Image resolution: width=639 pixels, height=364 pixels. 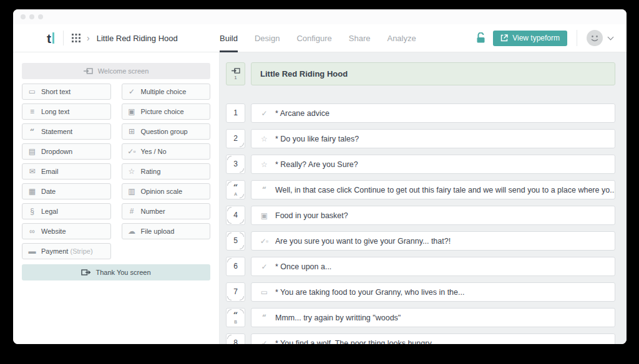 I want to click on field-short-text-button: ▭Short text, so click(x=66, y=92).